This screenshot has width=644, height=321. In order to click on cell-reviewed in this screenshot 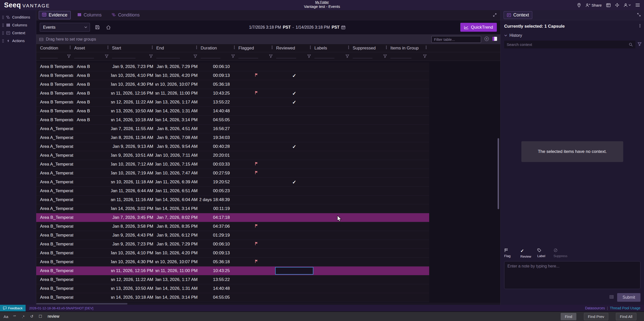, I will do `click(294, 271)`.